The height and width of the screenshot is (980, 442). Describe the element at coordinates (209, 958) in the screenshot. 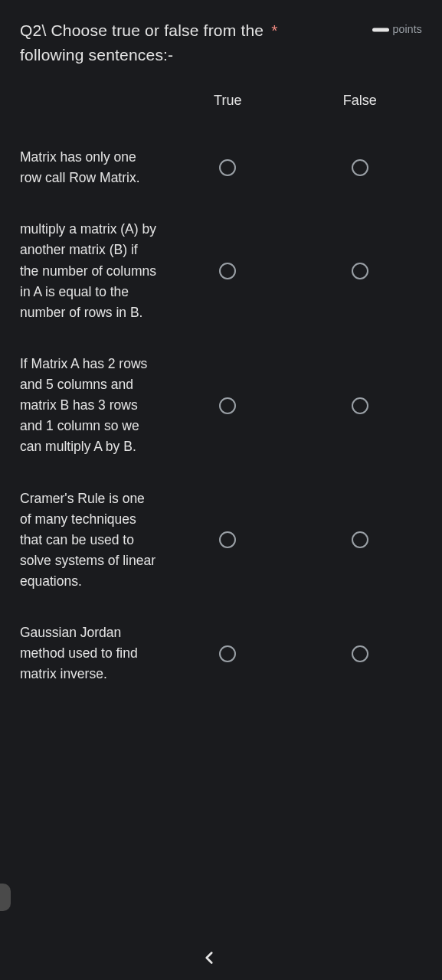

I see `chevron-up-icon` at that location.